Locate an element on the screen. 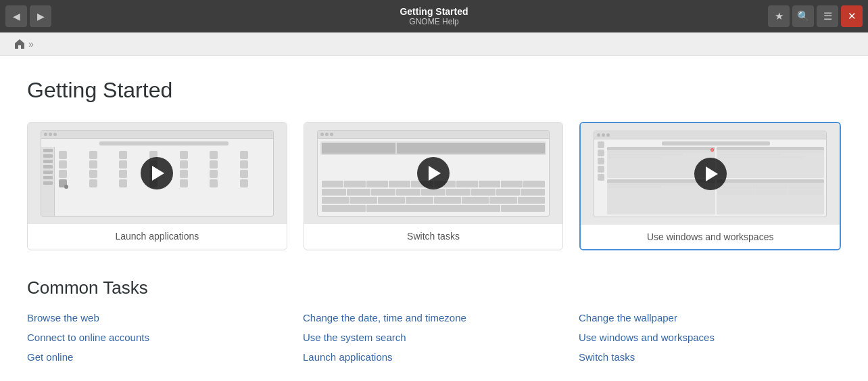 The image size is (868, 381). play-button-switch is located at coordinates (433, 173).